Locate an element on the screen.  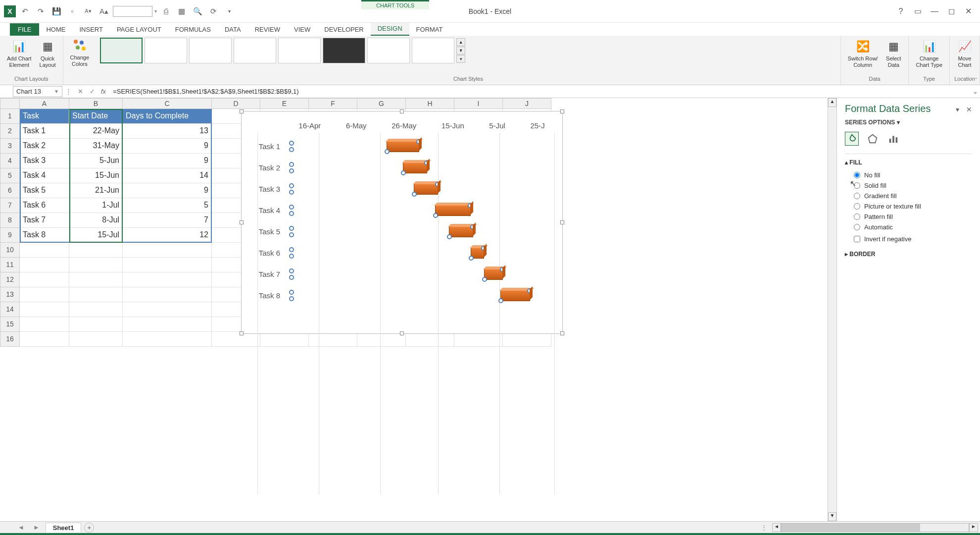
cell-H16 is located at coordinates (430, 339).